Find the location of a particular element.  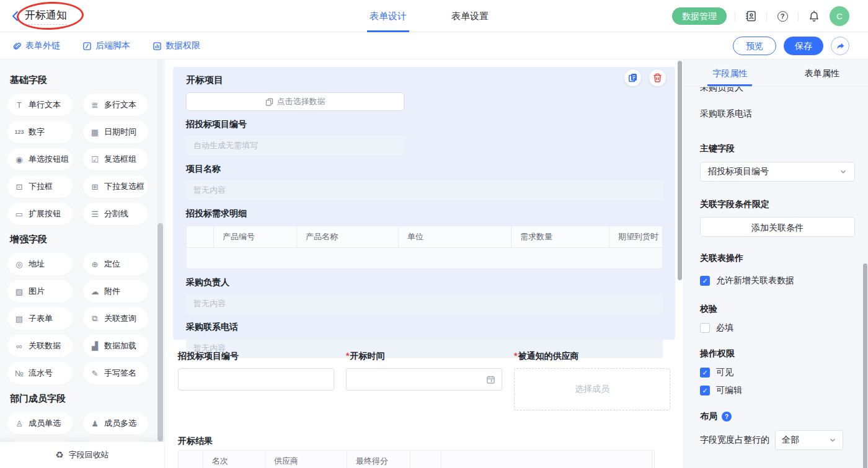

delete-button is located at coordinates (657, 78).